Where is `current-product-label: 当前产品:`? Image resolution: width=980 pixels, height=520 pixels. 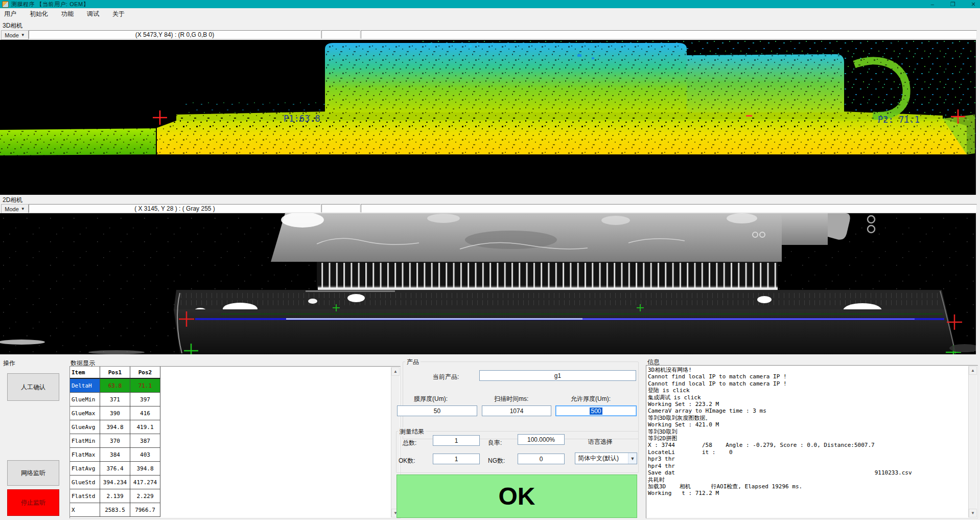 current-product-label: 当前产品: is located at coordinates (446, 377).